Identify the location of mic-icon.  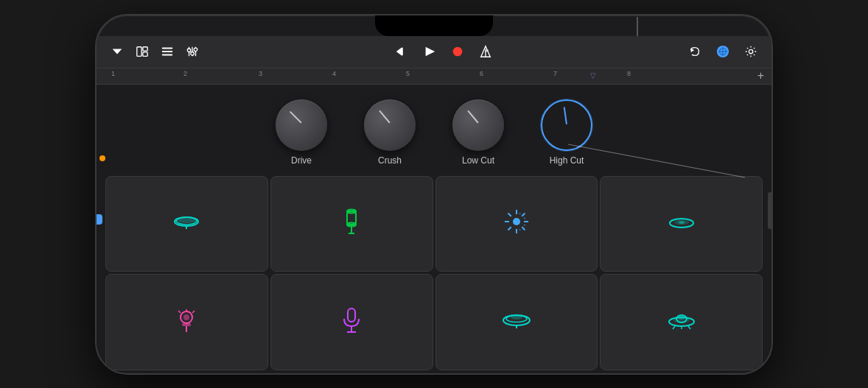
(351, 322).